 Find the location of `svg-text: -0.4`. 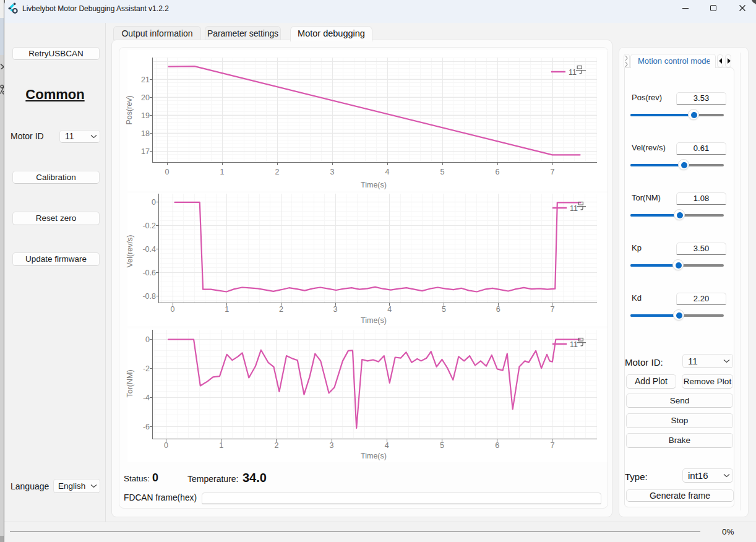

svg-text: -0.4 is located at coordinates (149, 249).